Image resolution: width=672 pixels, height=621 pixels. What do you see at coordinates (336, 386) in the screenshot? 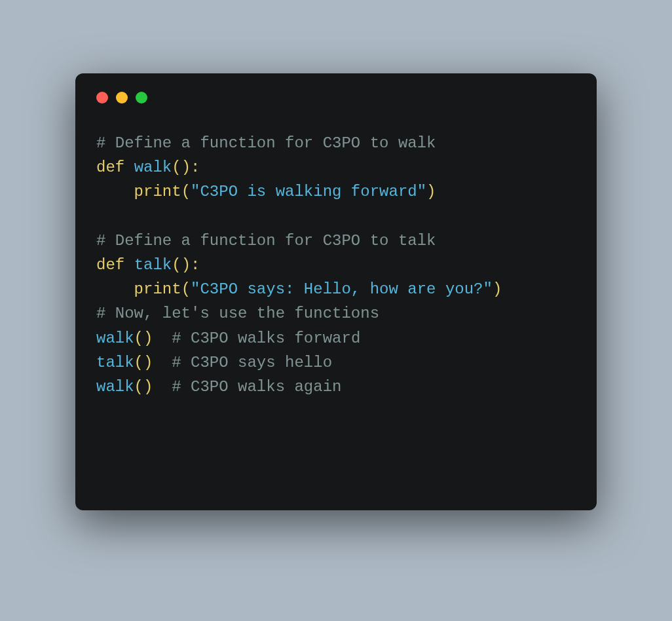
I see `code-line: walk() # C3PO walks again` at bounding box center [336, 386].